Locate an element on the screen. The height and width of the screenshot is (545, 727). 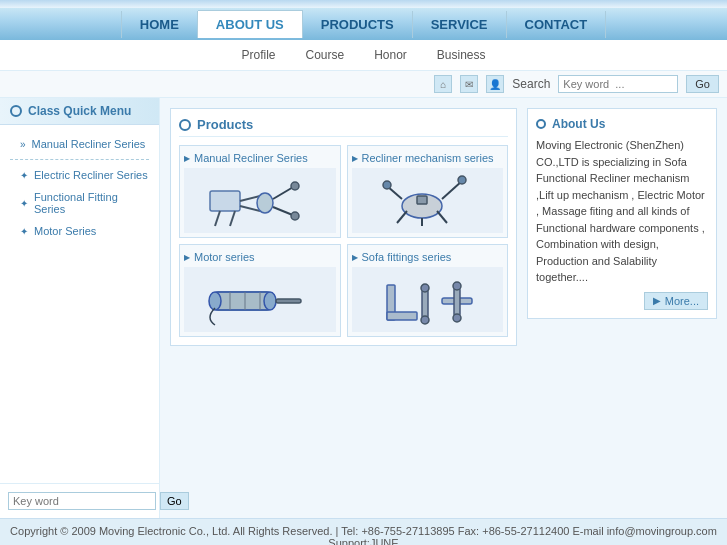
subnav-honor: Honor is located at coordinates (390, 55).